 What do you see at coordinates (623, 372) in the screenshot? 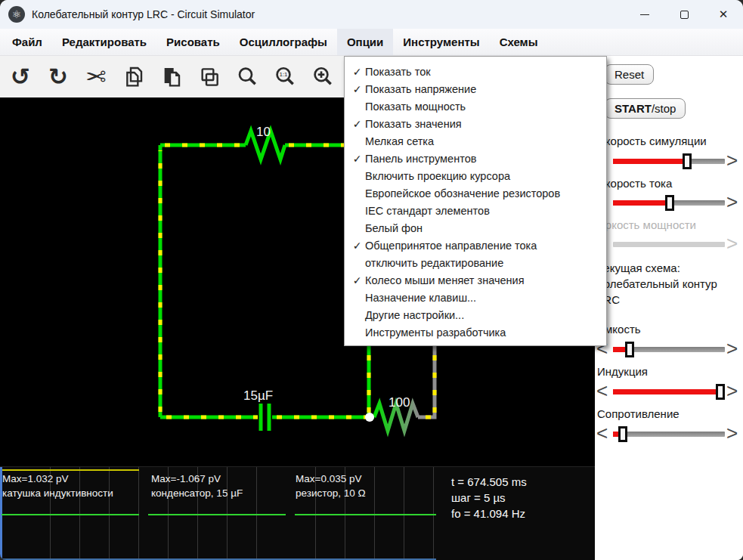
I see `inductance-label: Индукция` at bounding box center [623, 372].